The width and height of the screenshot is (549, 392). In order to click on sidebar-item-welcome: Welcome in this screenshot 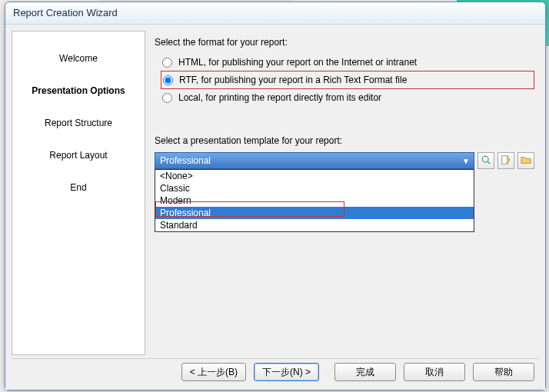, I will do `click(78, 58)`.